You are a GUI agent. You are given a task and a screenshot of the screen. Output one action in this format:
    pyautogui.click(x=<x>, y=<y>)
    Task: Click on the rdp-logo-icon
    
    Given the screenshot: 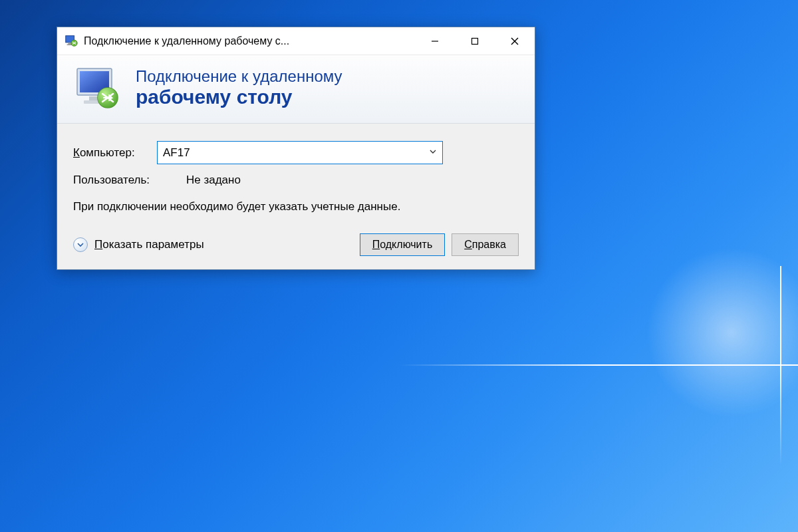 What is the action you would take?
    pyautogui.click(x=97, y=88)
    